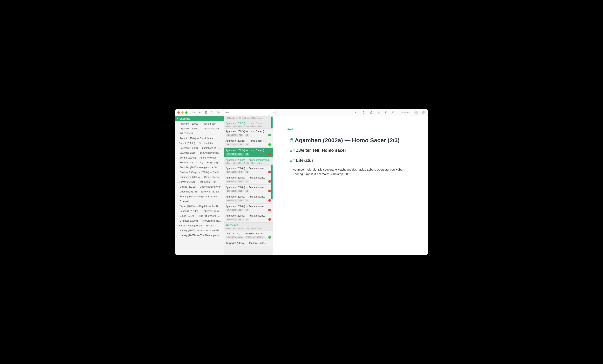 This screenshot has width=603, height=364. I want to click on file-item: Agamben (2002a) — Homo Sacer (0-3)19.05.…, so click(248, 133).